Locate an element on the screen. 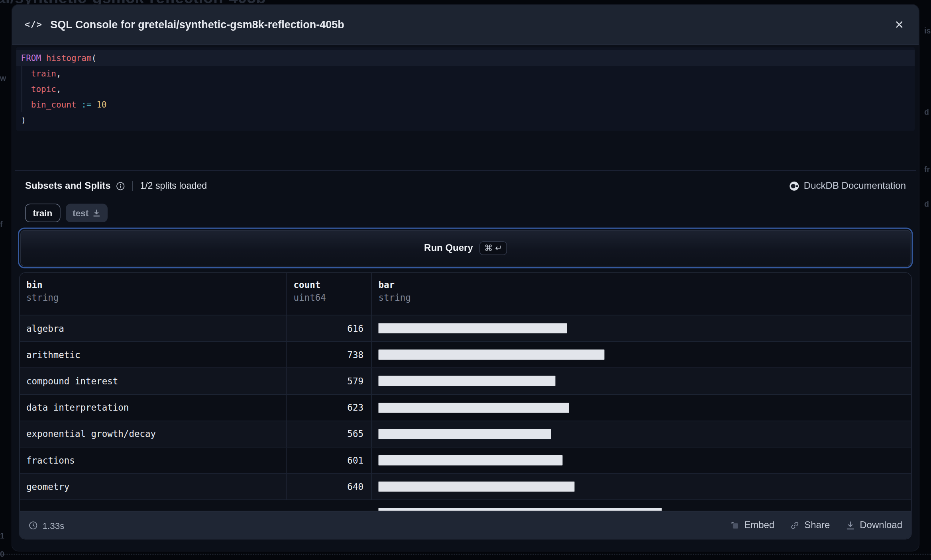  run-query-label: Run Query is located at coordinates (449, 248).